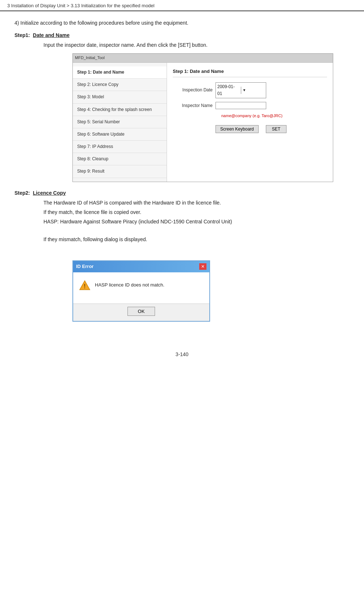 The image size is (364, 594). I want to click on mfd-sidebar-item-9: Step 9: Result, so click(120, 172).